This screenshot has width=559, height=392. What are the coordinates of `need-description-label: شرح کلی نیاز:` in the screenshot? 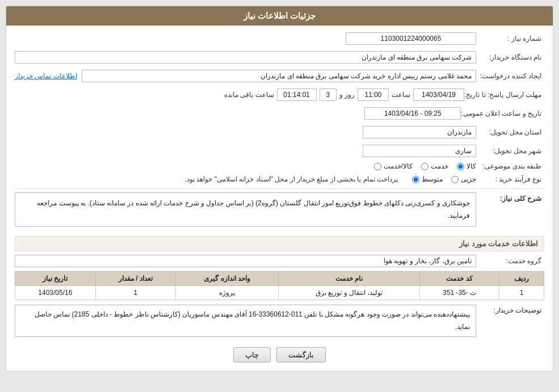 It's located at (510, 197).